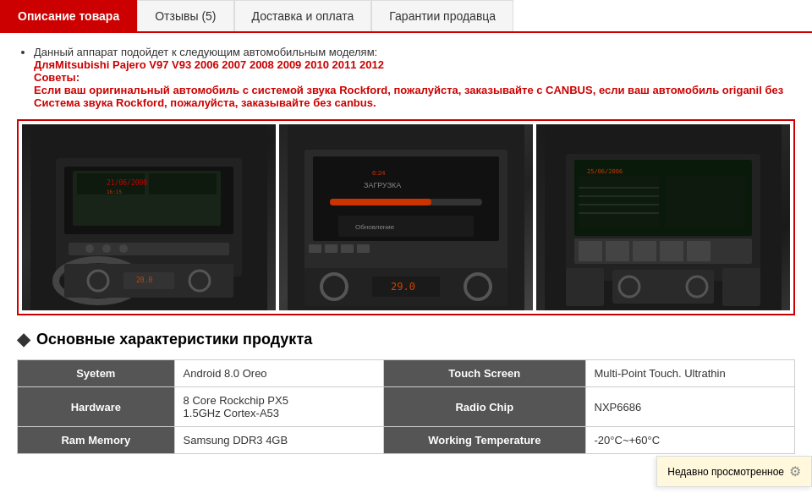 The width and height of the screenshot is (812, 504). Describe the element at coordinates (406, 78) in the screenshot. I see `intro-section: Данный аппарат подойдет к следующим авто…` at that location.